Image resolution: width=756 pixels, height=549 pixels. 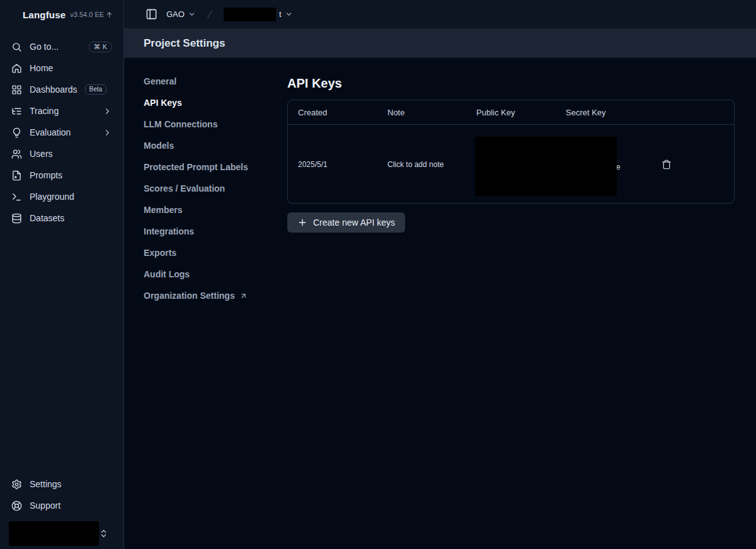 I want to click on sidebar-item-users: Users, so click(x=62, y=154).